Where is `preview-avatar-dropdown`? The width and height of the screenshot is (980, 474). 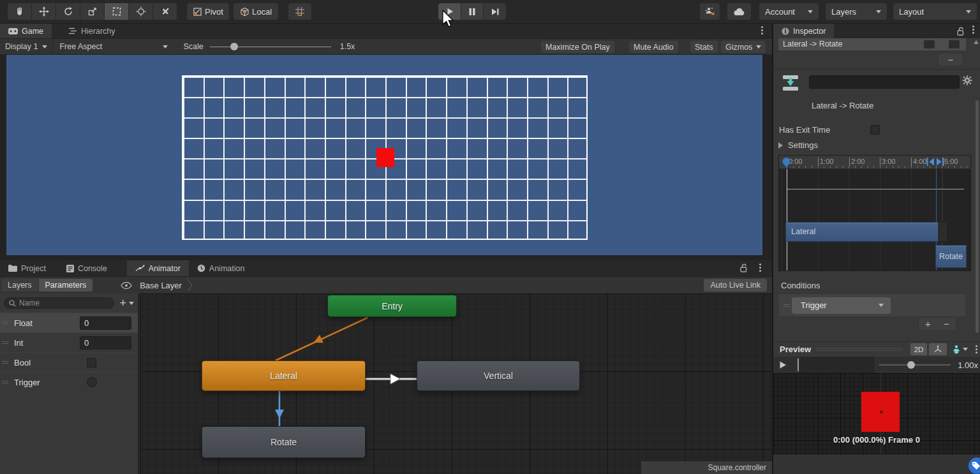
preview-avatar-dropdown is located at coordinates (960, 350).